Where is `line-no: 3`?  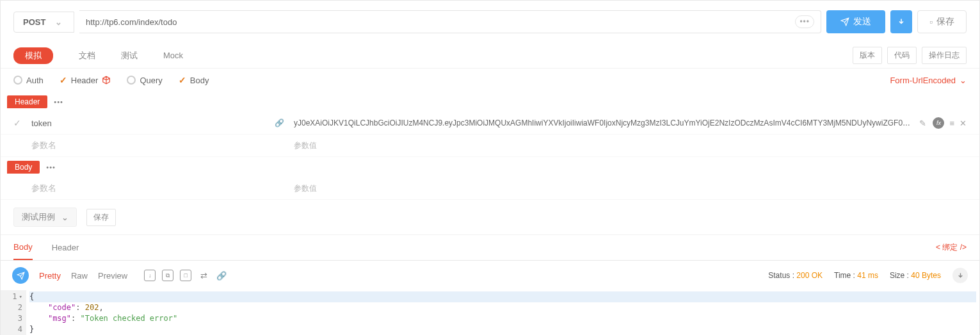
line-no: 3 is located at coordinates (20, 319).